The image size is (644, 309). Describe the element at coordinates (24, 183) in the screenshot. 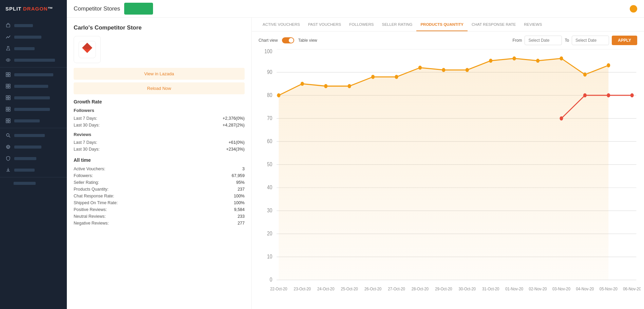

I see `sidebar-item-bottom-label` at that location.